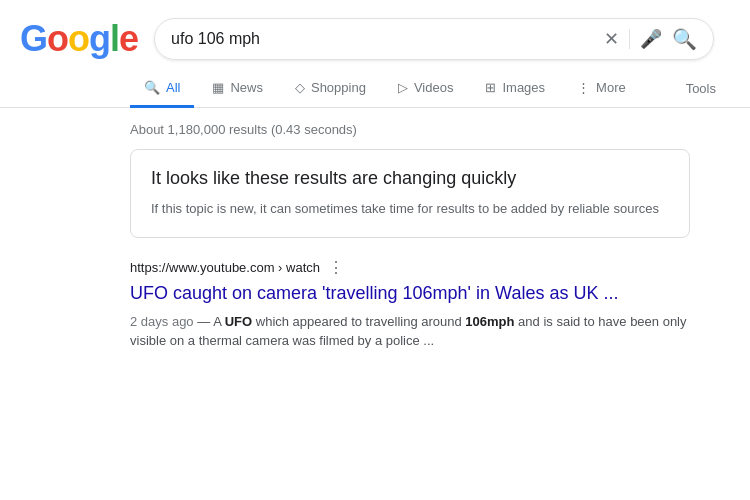 This screenshot has height=500, width=750. Describe the element at coordinates (430, 132) in the screenshot. I see `results-count: About 1,180,000 results (0.43 seconds)` at that location.